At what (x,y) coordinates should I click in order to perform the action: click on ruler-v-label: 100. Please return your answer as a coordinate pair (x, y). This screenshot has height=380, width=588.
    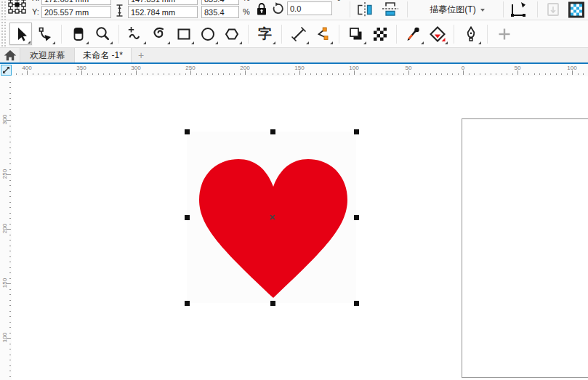
    Looking at the image, I should click on (4, 338).